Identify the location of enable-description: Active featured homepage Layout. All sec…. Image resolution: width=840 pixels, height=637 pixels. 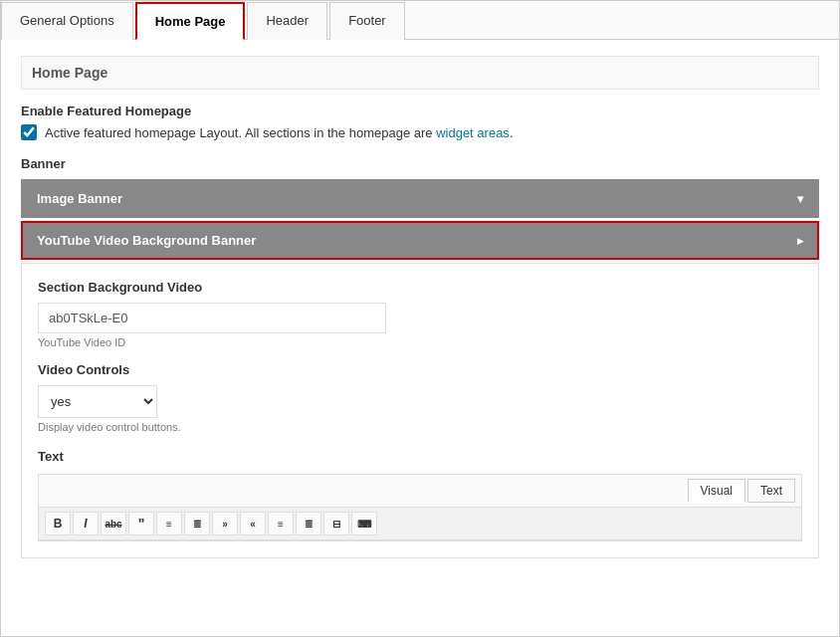
(279, 133).